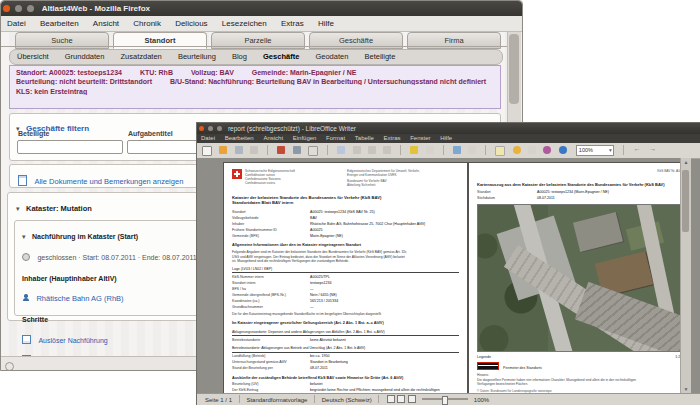 This screenshot has width=700, height=405. I want to click on zoom-slider, so click(445, 399).